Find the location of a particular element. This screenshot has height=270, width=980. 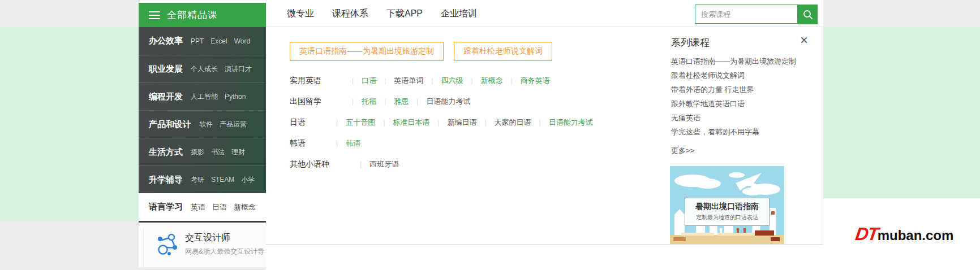

all-courses-menu-button: 全部精品课 is located at coordinates (203, 15).